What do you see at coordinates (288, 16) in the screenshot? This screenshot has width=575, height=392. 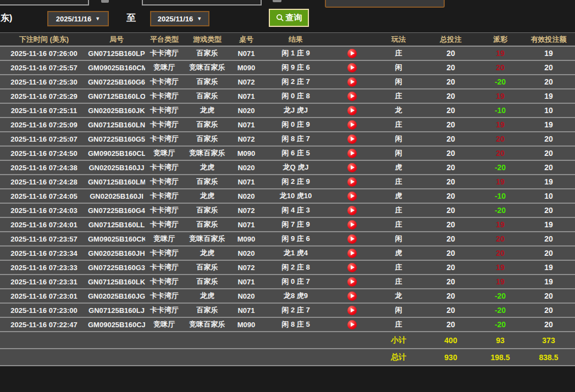 I see `filter-bar: 东) 2025/11/16 ▼ 至 2025/11/16 ▼ 查询` at bounding box center [288, 16].